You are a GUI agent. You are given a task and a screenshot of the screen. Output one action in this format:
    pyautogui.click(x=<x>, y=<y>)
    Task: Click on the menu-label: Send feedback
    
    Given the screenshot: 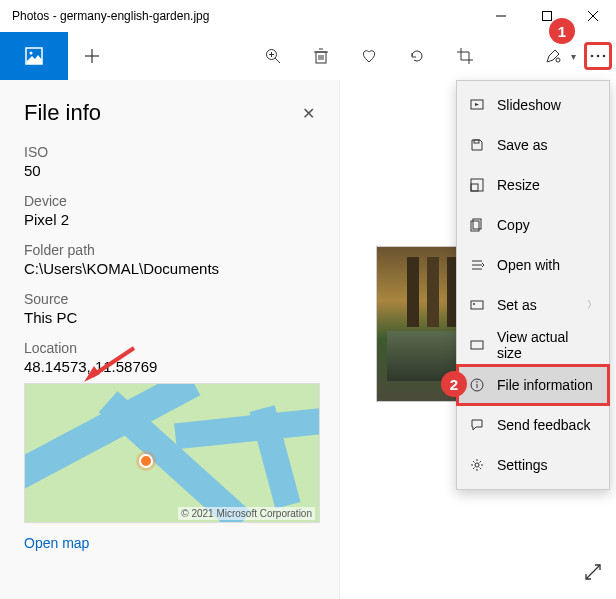 What is the action you would take?
    pyautogui.click(x=544, y=425)
    